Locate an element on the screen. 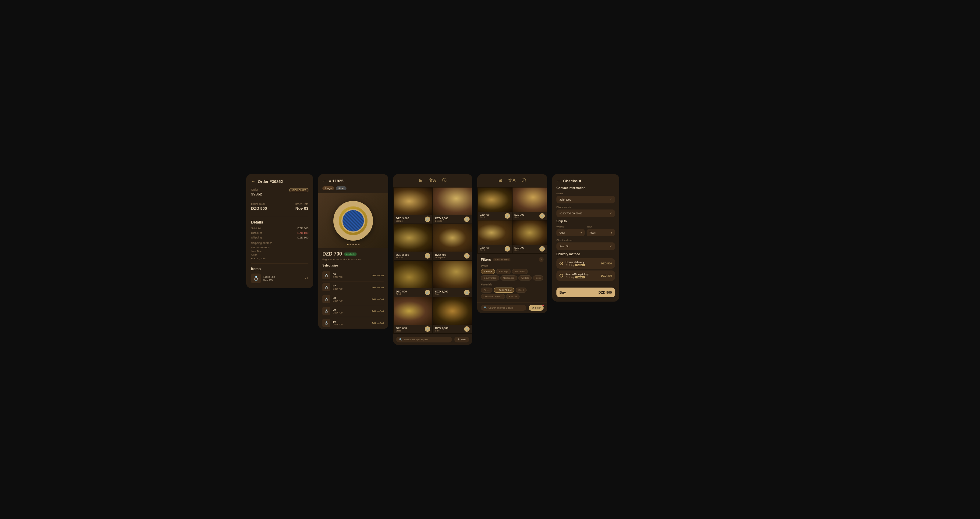 The width and height of the screenshot is (980, 519). size-info-07: 07 DZD 700 is located at coordinates (351, 287).